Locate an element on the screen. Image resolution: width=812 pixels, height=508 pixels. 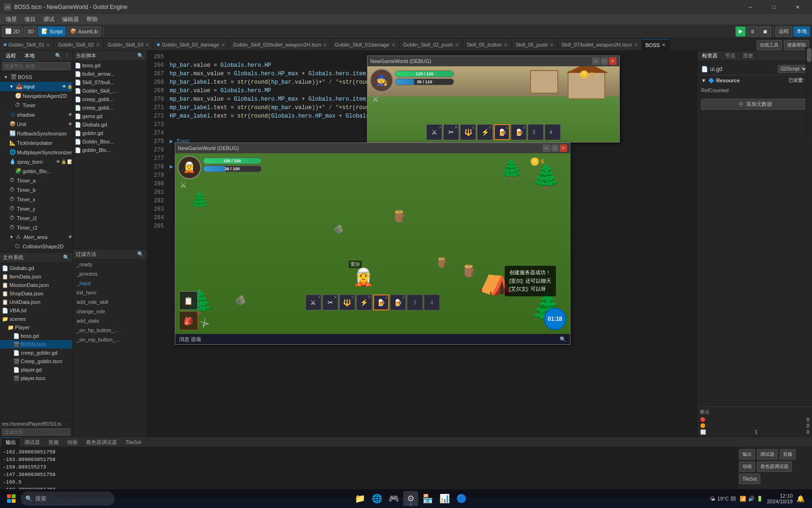
script-goblin-blo: 📄 goblin_Blo... is located at coordinates (110, 150).